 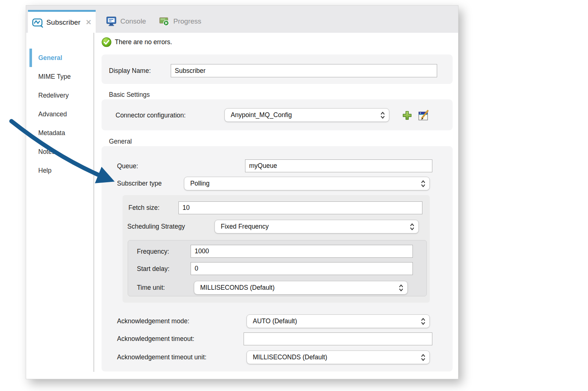 I want to click on sidebar-divider, so click(x=94, y=202).